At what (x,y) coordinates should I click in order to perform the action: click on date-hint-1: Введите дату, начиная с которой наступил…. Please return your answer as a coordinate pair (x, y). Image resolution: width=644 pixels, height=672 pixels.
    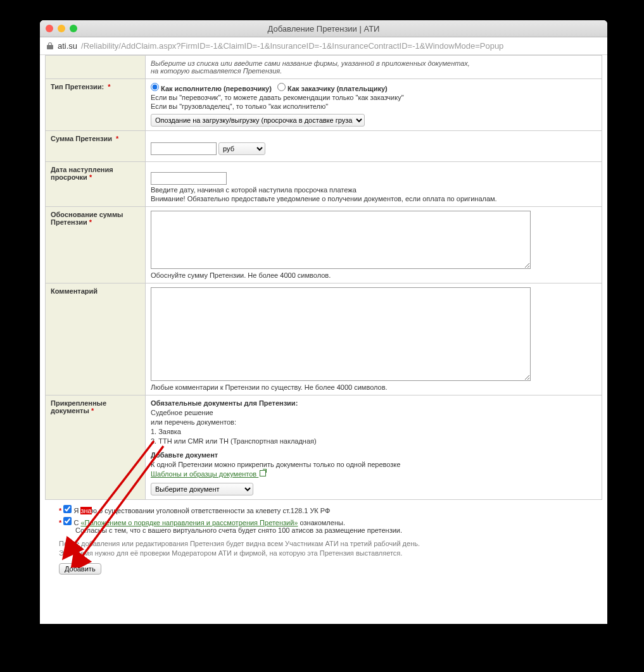
    Looking at the image, I should click on (374, 190).